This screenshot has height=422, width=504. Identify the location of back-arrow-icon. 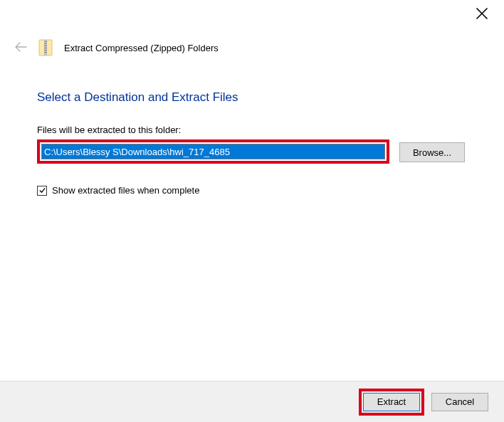
(21, 48).